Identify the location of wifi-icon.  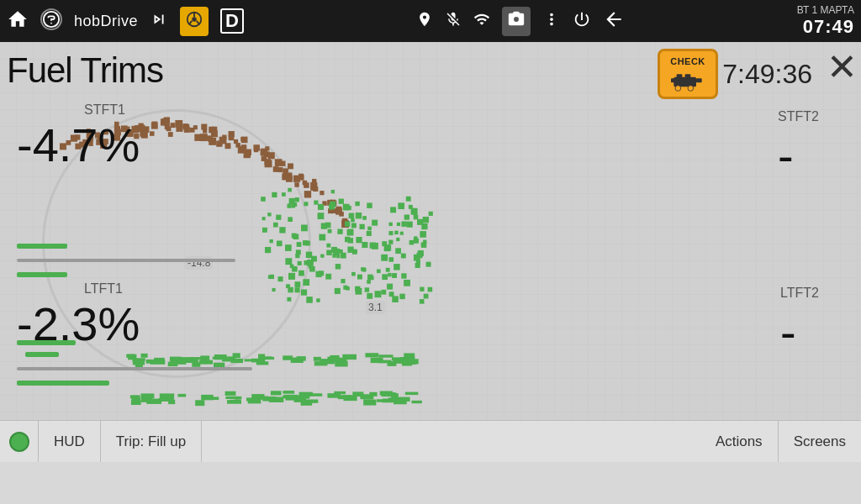
(482, 22).